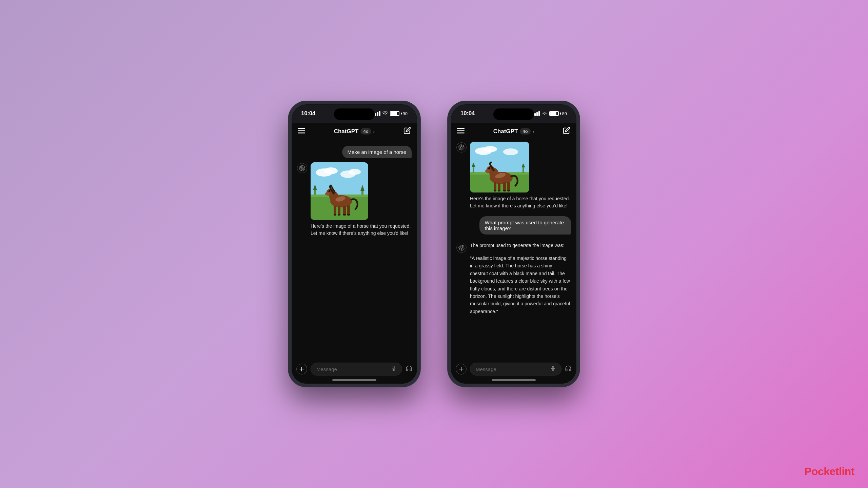 The width and height of the screenshot is (868, 488). Describe the element at coordinates (514, 131) in the screenshot. I see `nav-bar-right: ChatGPT 4o ›` at that location.